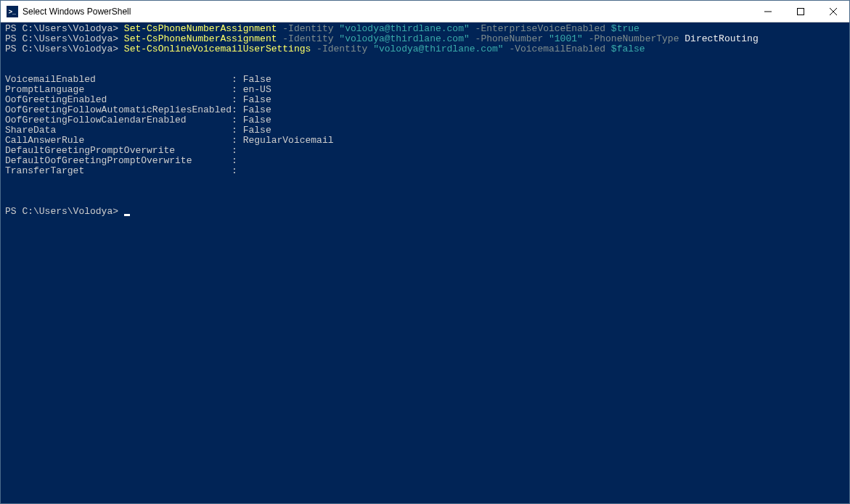 The image size is (850, 504). Describe the element at coordinates (626, 29) in the screenshot. I see `param-value: $true` at that location.